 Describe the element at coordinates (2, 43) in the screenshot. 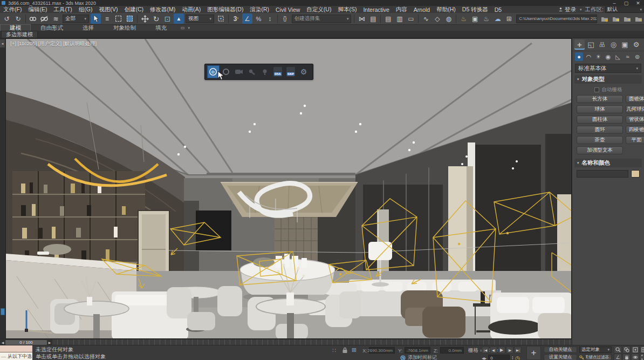

I see `viewport-layout-tab: ◂` at that location.